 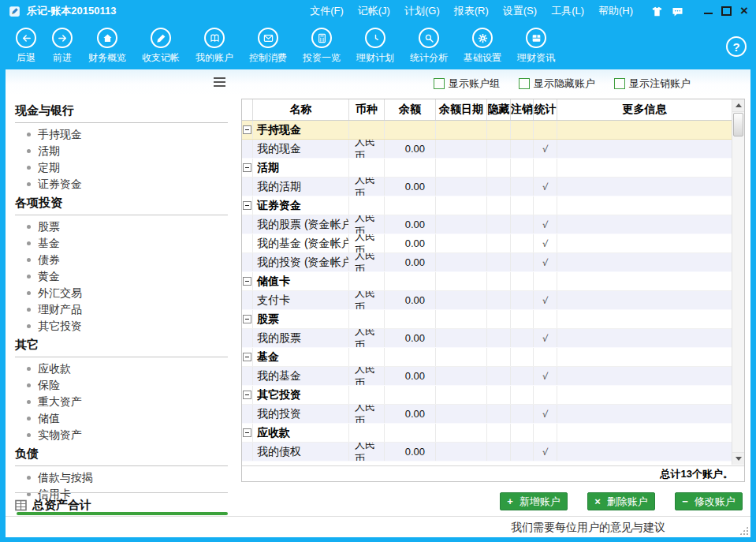 What do you see at coordinates (520, 11) in the screenshot?
I see `menu-item-5: 设置(S)` at bounding box center [520, 11].